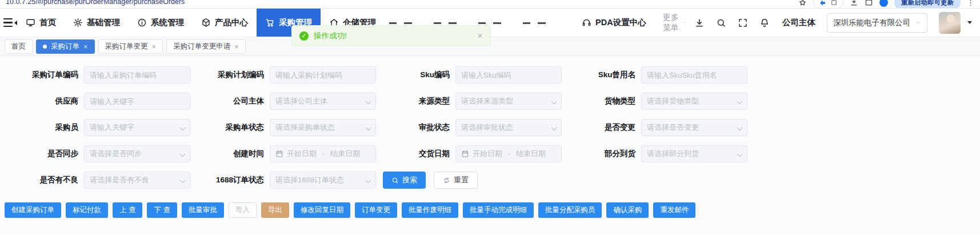  Describe the element at coordinates (509, 128) in the screenshot. I see `select-field: 请选择审批状态` at that location.